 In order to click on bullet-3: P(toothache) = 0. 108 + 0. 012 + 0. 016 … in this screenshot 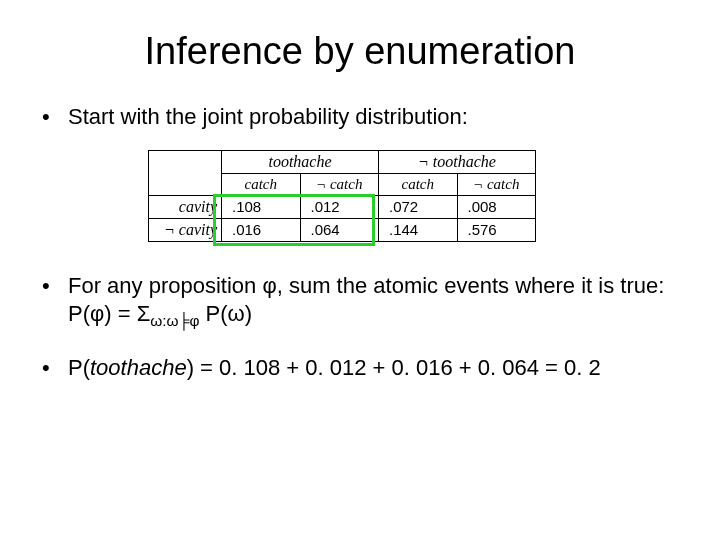, I will do `click(360, 368)`.